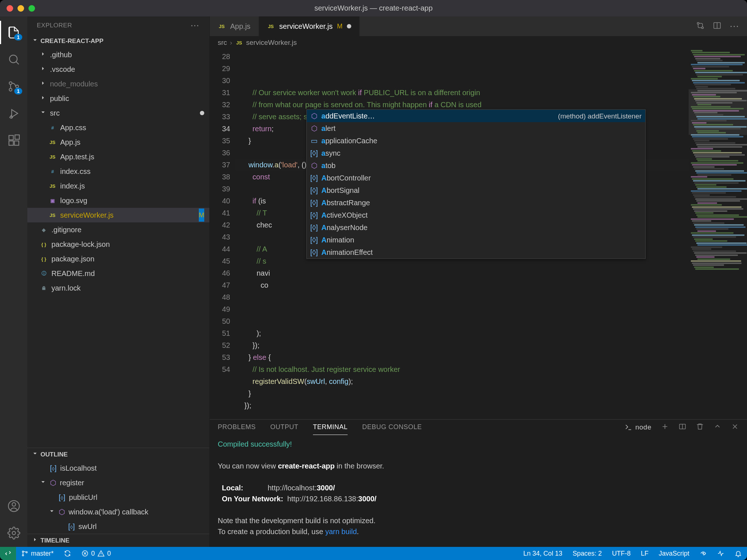 The width and height of the screenshot is (747, 560). Describe the element at coordinates (118, 244) in the screenshot. I see `file-item: { }package-lock.json` at that location.